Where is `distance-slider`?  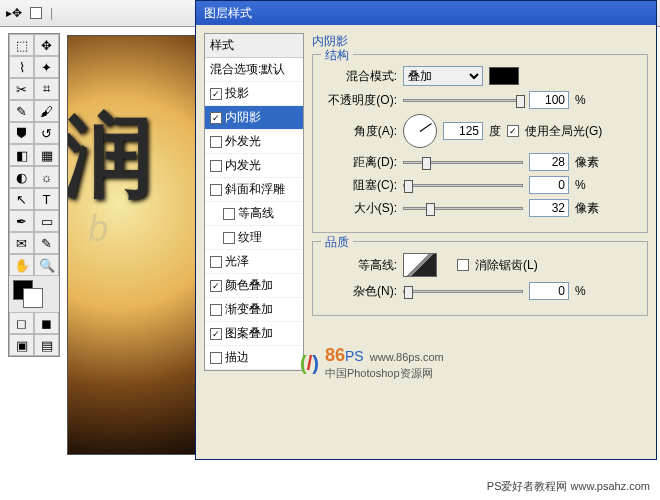 distance-slider is located at coordinates (463, 162).